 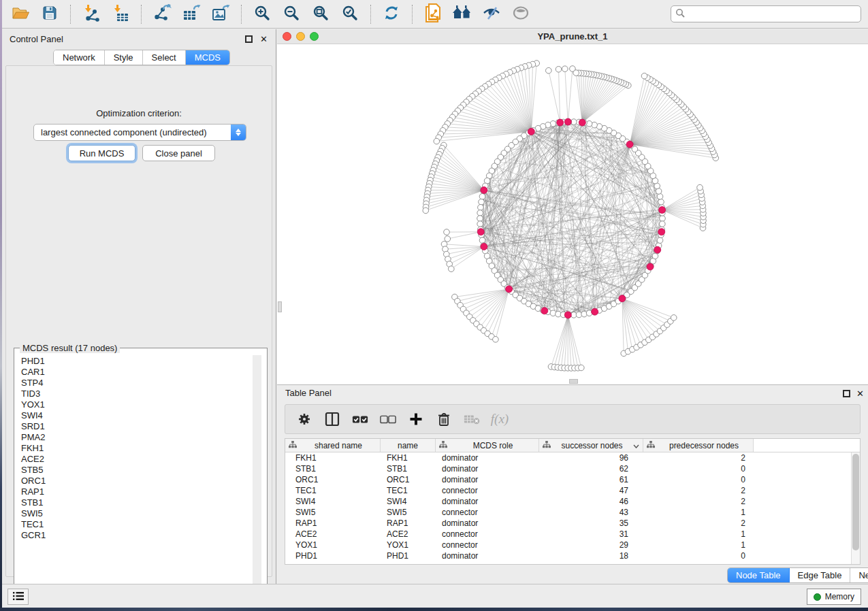 What do you see at coordinates (135, 371) in the screenshot?
I see `mcds-result-item: CAR1` at bounding box center [135, 371].